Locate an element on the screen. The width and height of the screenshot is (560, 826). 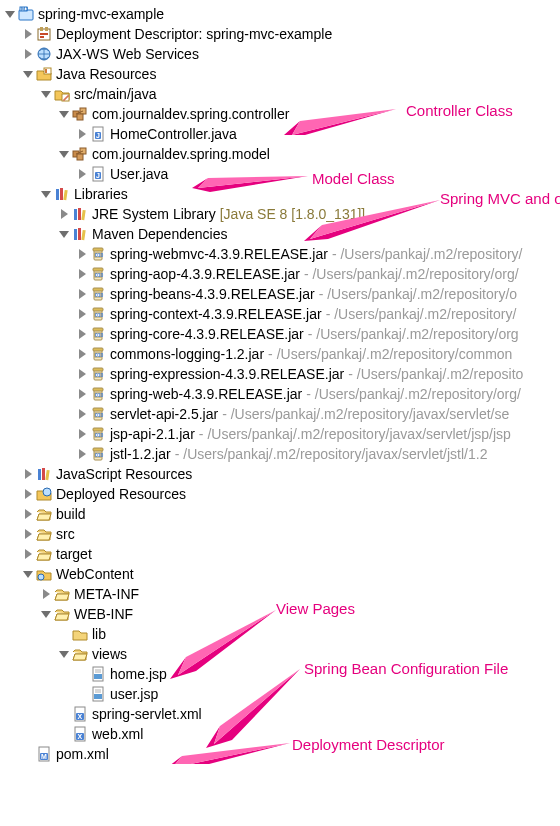
project-icon is located at coordinates (26, 14).